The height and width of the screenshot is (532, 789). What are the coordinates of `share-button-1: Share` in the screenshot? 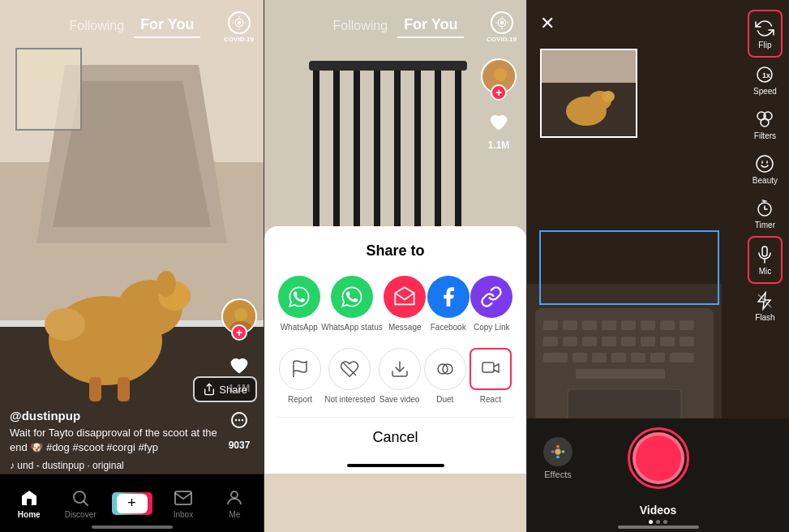 It's located at (225, 389).